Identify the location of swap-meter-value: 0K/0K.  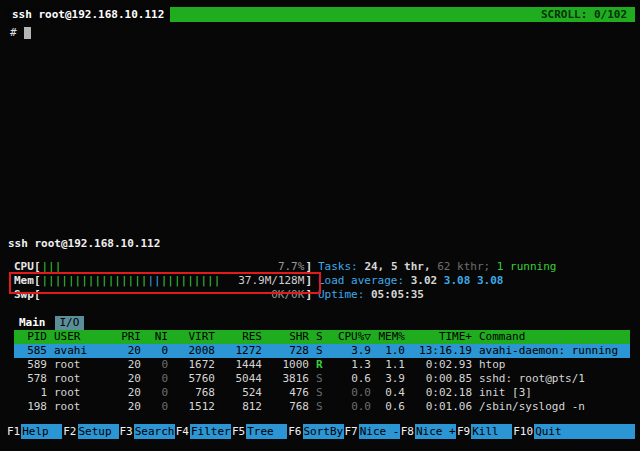
(288, 295).